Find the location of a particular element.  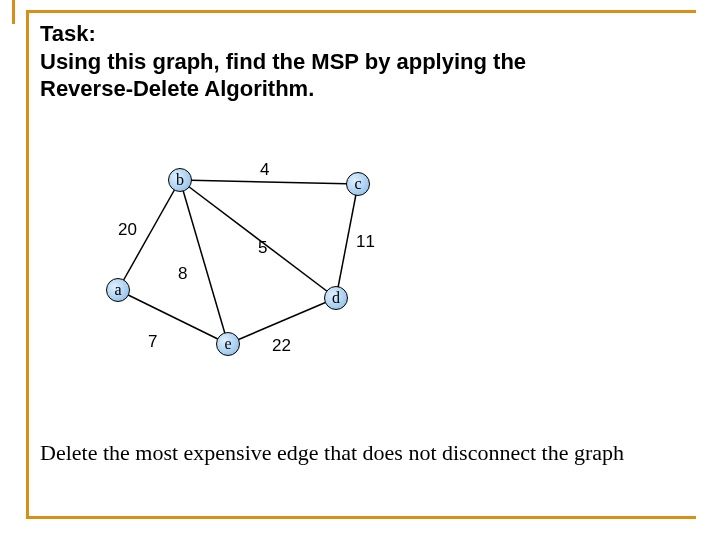

weight-cd: 11 is located at coordinates (366, 242).